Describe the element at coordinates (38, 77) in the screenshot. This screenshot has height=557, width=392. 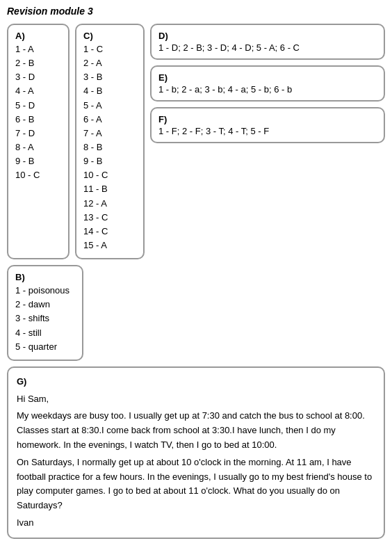
I see `panel-a-item: 3 - D` at that location.